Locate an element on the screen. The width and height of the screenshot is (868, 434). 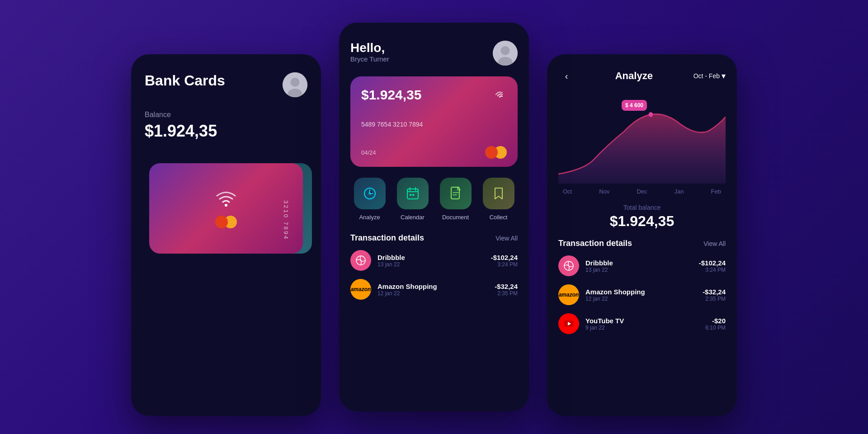
month-jan: Jan is located at coordinates (679, 192).